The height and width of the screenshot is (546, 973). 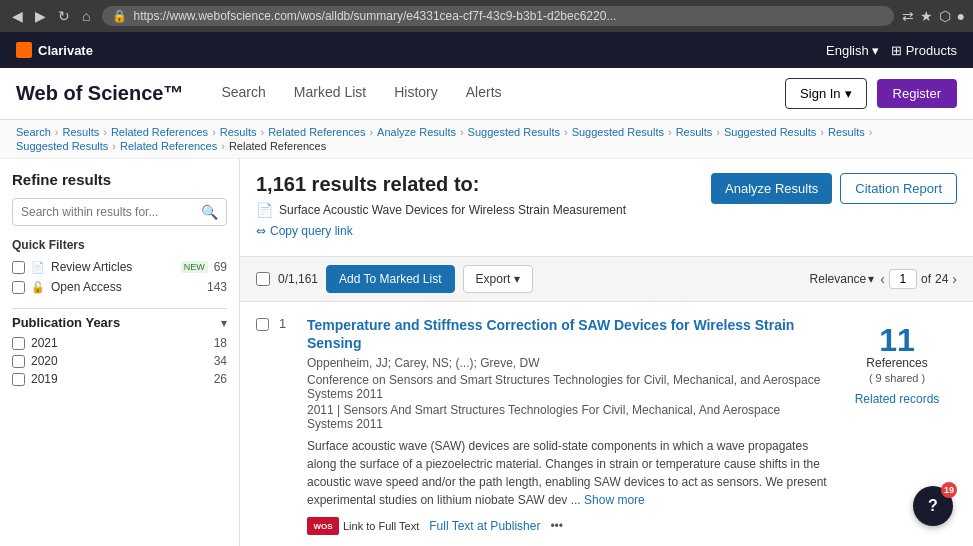 I want to click on result-1-related-records: Related records, so click(x=897, y=399).